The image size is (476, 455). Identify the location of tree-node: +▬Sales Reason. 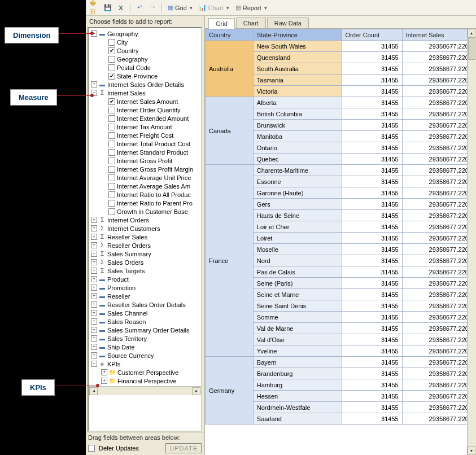
(146, 322).